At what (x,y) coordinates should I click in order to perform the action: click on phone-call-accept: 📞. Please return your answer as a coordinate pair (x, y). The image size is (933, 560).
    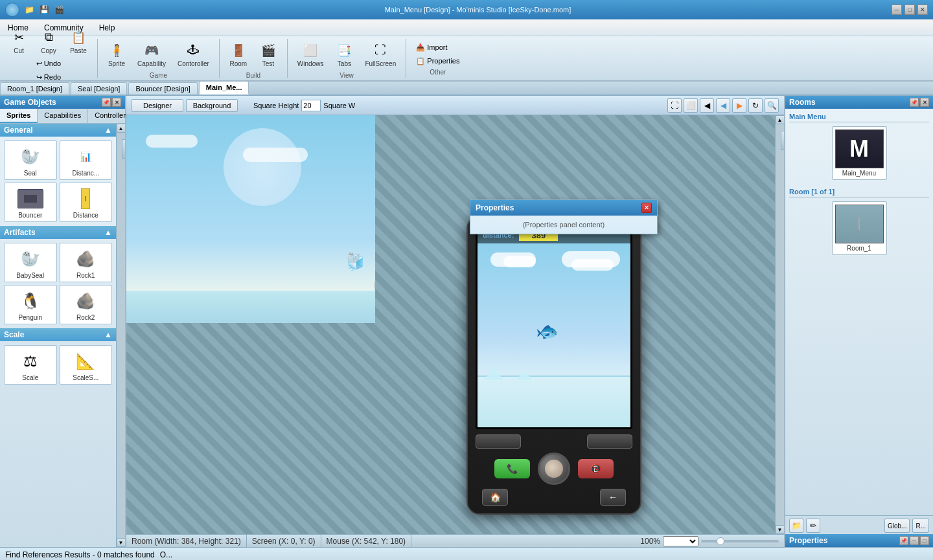
    Looking at the image, I should click on (512, 469).